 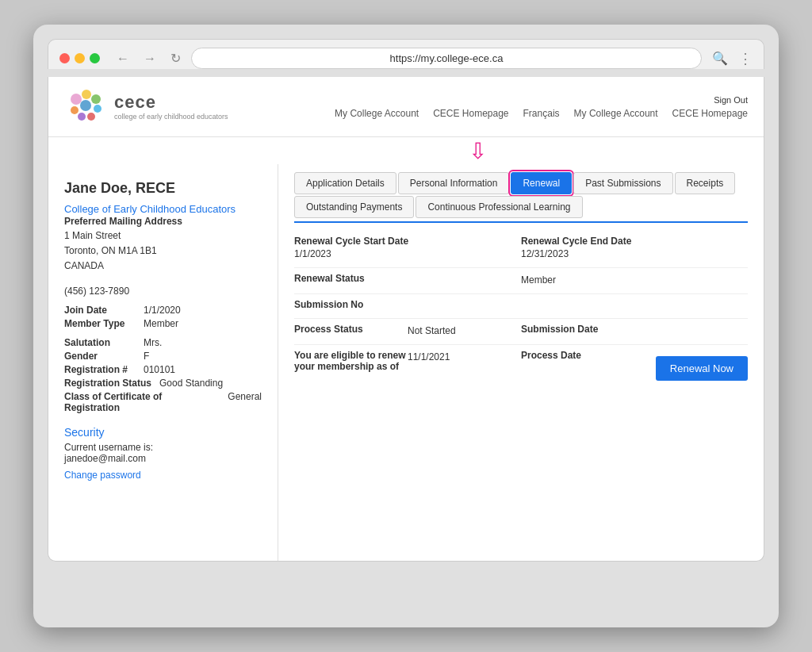 I want to click on cycle-start-label: Renewal Cycle Start Date, so click(x=408, y=241).